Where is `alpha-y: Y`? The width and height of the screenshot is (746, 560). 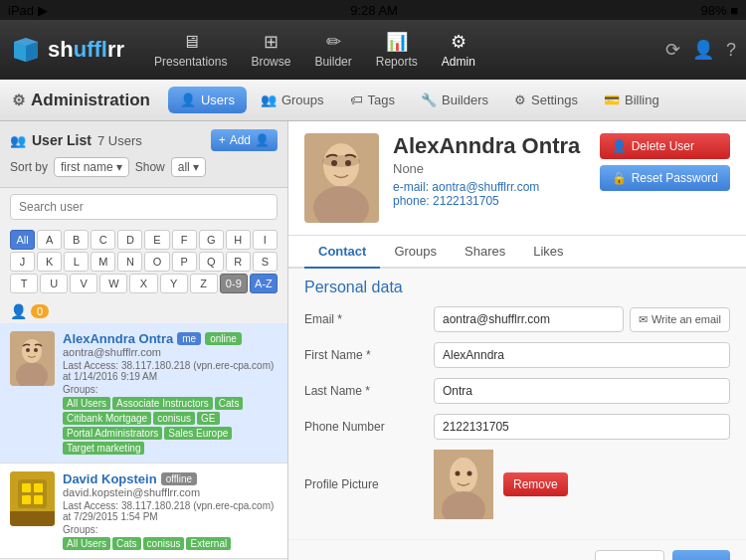
alpha-y: Y is located at coordinates (174, 283).